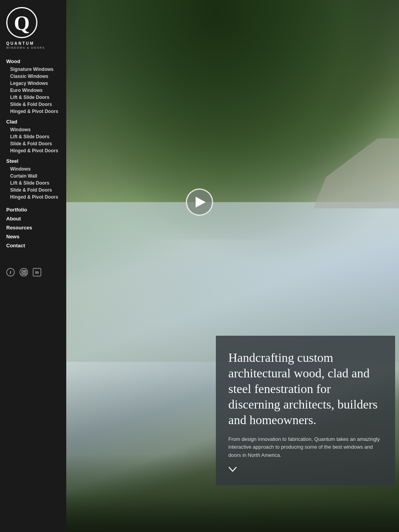 This screenshot has height=532, width=399. I want to click on nav-item-steel-hinged-pivot: Hinged & Pivot Doors, so click(33, 197).